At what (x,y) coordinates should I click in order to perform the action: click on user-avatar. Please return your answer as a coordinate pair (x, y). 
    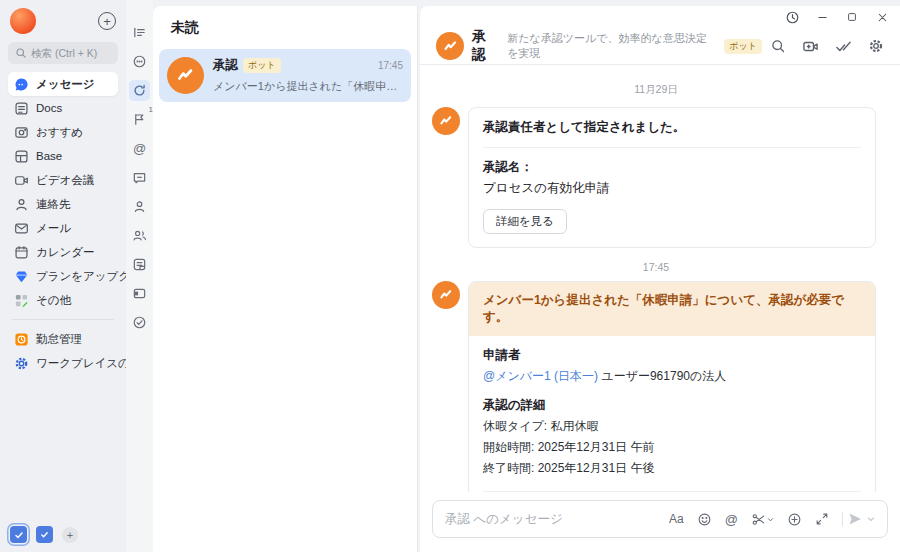
    Looking at the image, I should click on (23, 21).